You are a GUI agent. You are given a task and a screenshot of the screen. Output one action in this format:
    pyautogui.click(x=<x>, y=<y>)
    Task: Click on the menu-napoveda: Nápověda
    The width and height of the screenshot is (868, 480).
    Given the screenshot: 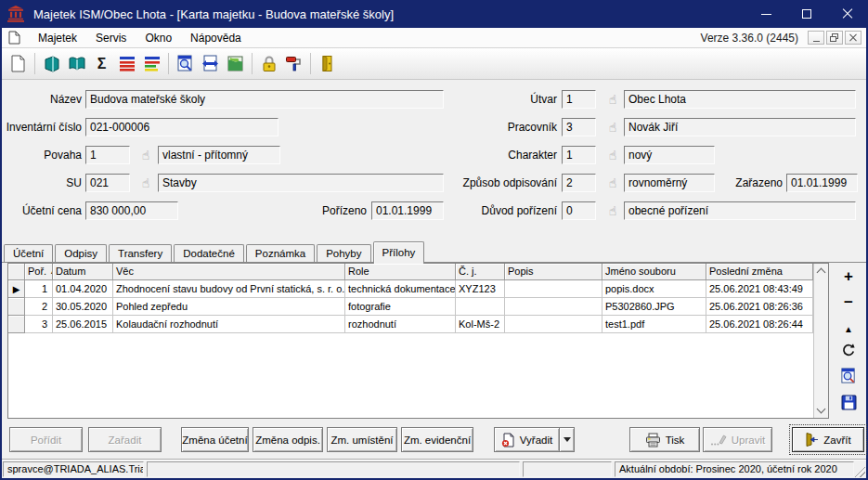 What is the action you would take?
    pyautogui.click(x=215, y=38)
    